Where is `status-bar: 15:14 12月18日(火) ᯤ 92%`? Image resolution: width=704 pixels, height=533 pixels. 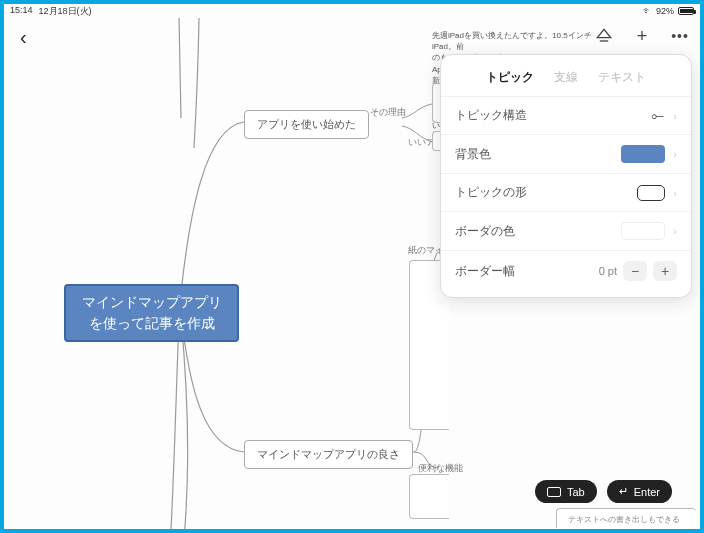
status-bar: 15:14 12月18日(火) ᯤ 92% is located at coordinates (352, 11).